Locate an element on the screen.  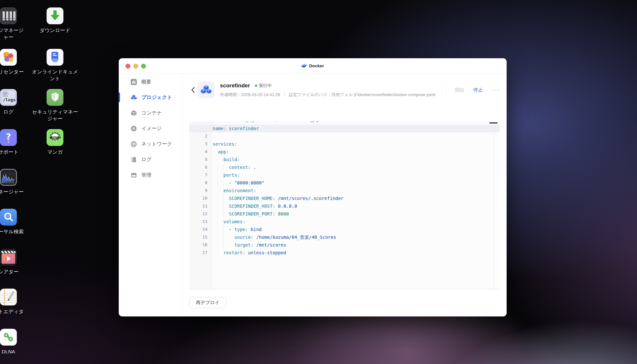
desktop-icon-dlna is located at coordinates (8, 337).